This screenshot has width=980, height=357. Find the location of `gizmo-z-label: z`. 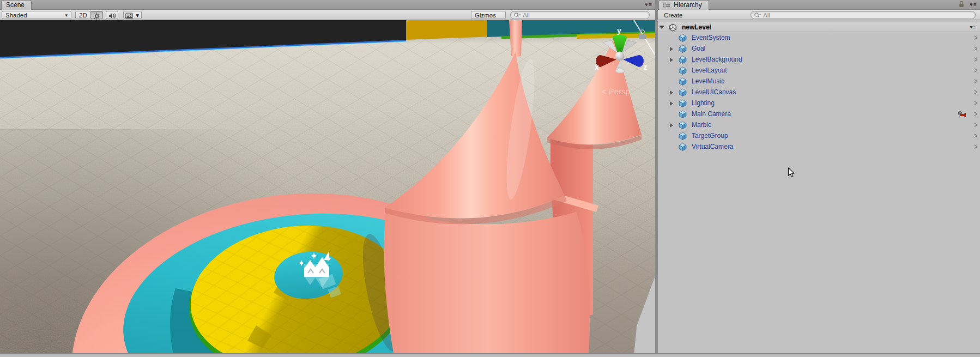

gizmo-z-label: z is located at coordinates (645, 67).